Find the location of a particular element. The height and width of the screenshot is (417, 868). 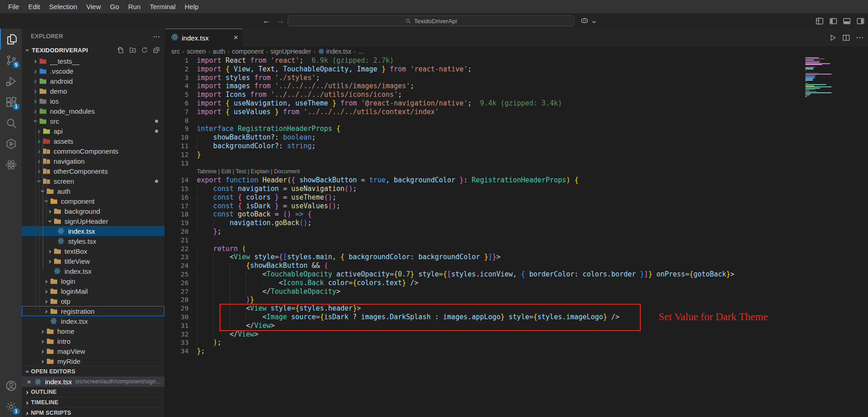

close-icon: × is located at coordinates (29, 382).